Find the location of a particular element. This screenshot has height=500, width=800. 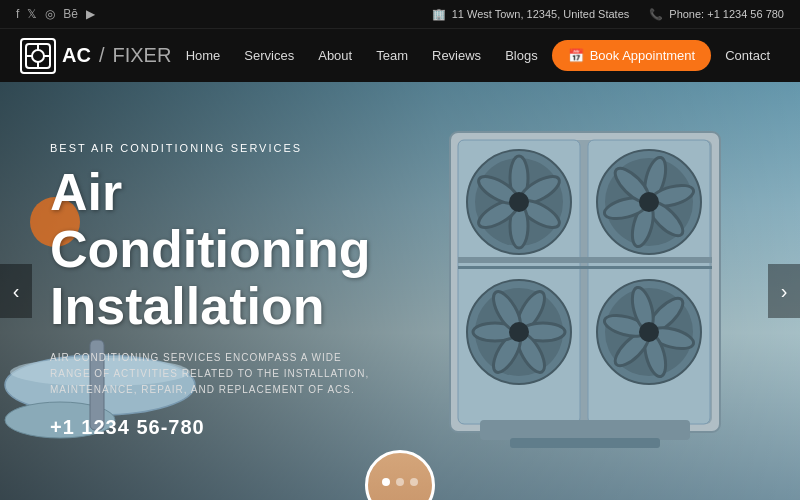

nav-blogs: Blogs is located at coordinates (522, 56).